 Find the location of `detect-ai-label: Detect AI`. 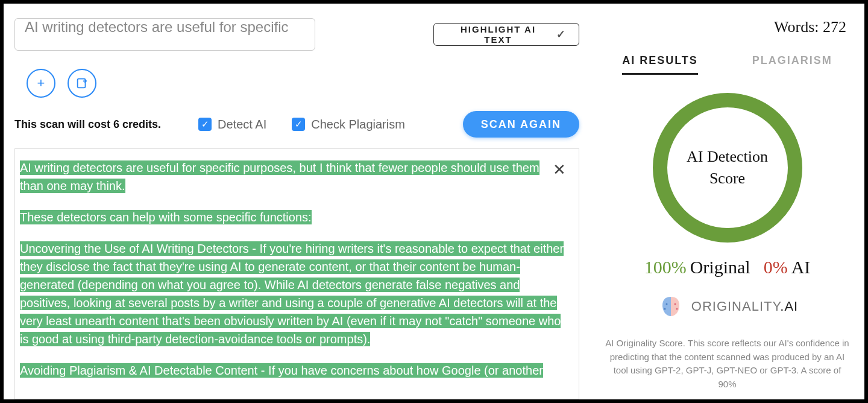

detect-ai-label: Detect AI is located at coordinates (242, 124).